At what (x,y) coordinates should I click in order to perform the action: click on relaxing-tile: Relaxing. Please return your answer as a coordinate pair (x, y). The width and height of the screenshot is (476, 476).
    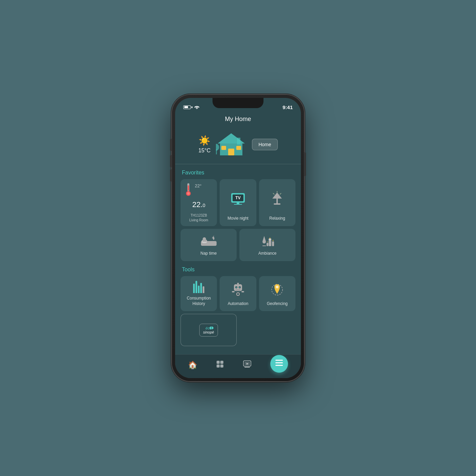
    Looking at the image, I should click on (277, 203).